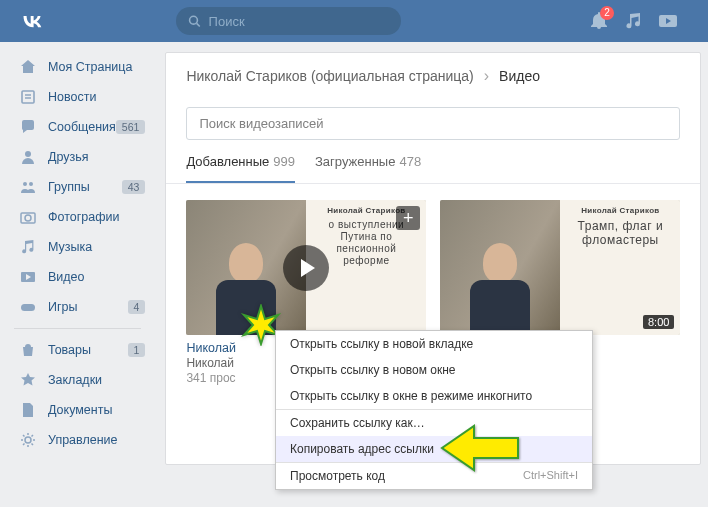 This screenshot has width=708, height=507. Describe the element at coordinates (355, 162) in the screenshot. I see `tab-label: Загруженные` at that location.